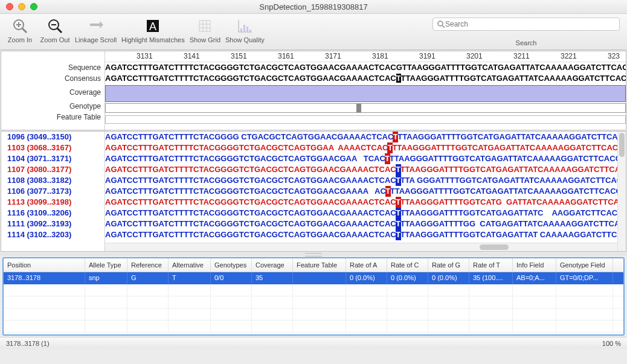  Describe the element at coordinates (314, 343) in the screenshot. I see `status-bar: 3178..3178 (1) 100 %` at that location.